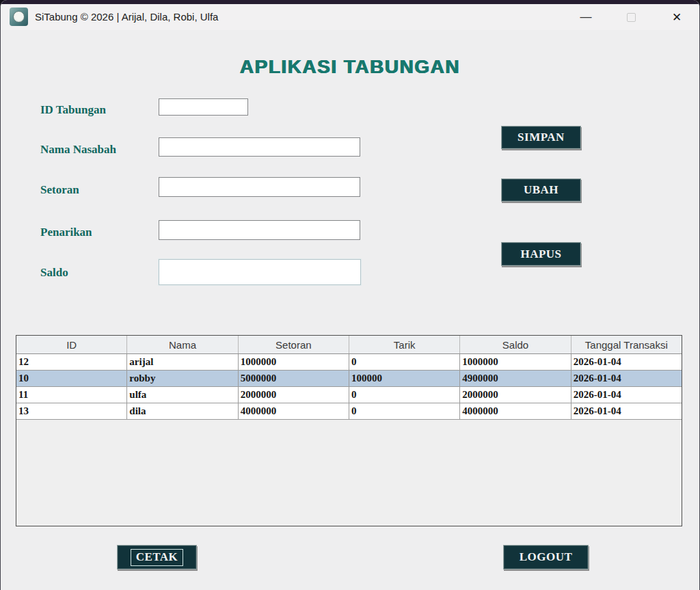 This screenshot has width=700, height=590. Describe the element at coordinates (349, 345) in the screenshot. I see `table-header-row: IDNamaSetoranTarikSaldoTanggal Transaksi` at that location.